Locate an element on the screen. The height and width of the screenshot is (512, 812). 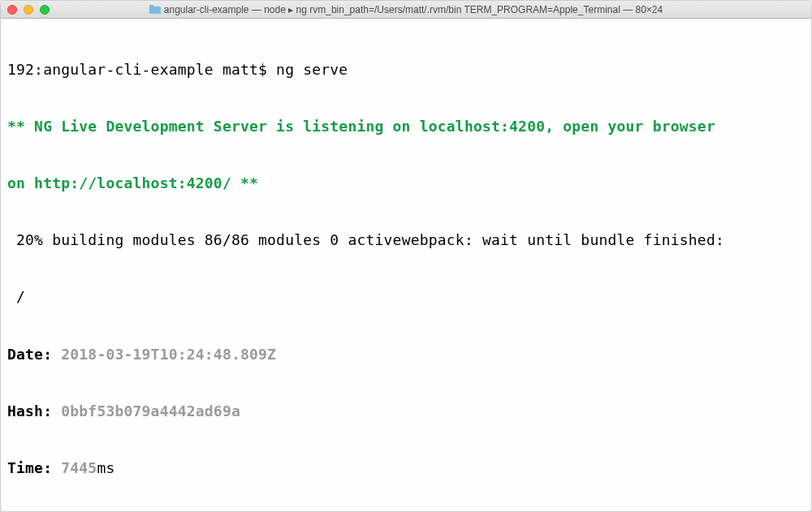
hash1-label: Hash: is located at coordinates (34, 411).